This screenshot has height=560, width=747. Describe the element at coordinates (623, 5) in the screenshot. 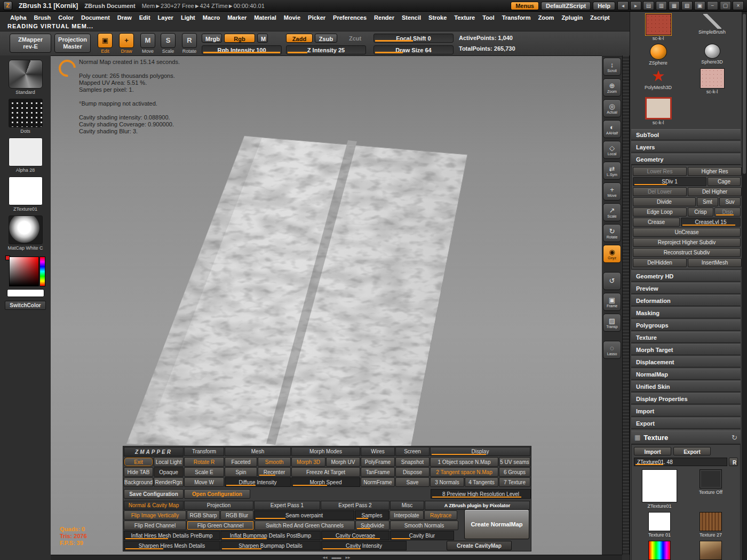

I see `scroll-left-icon: ◂` at that location.